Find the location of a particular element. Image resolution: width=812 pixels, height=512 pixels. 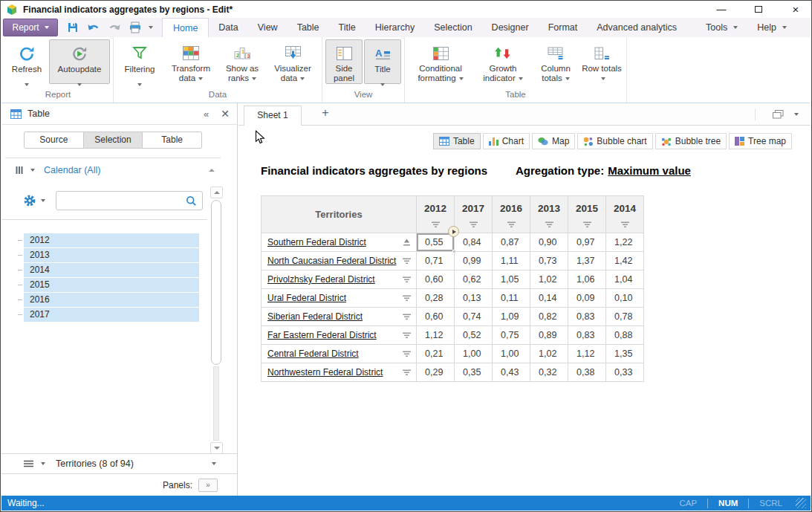

view-button-map: Map is located at coordinates (553, 141).